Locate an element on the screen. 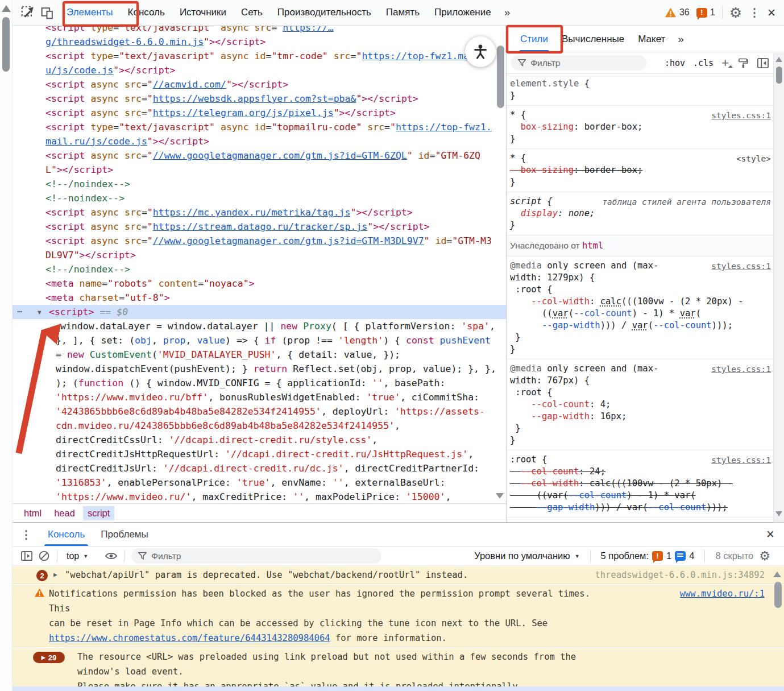 The width and height of the screenshot is (784, 691). console-settings-gear-icon: ⚙ is located at coordinates (765, 556).